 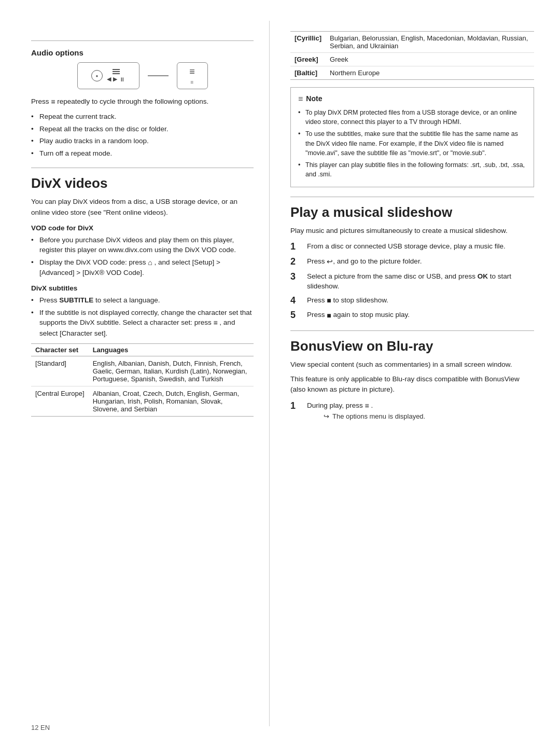 What do you see at coordinates (60, 402) in the screenshot?
I see `char-key: [Central Europe]` at bounding box center [60, 402].